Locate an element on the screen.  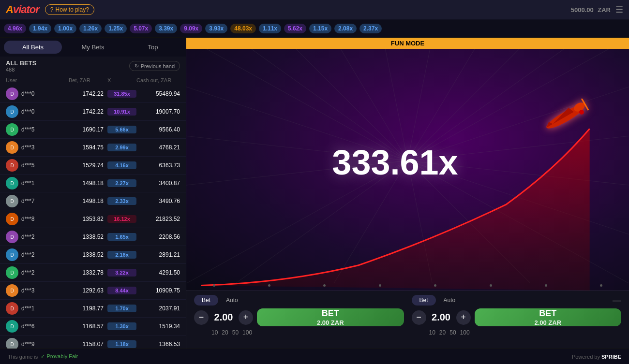
refresh-icon: ↻ is located at coordinates (136, 66).